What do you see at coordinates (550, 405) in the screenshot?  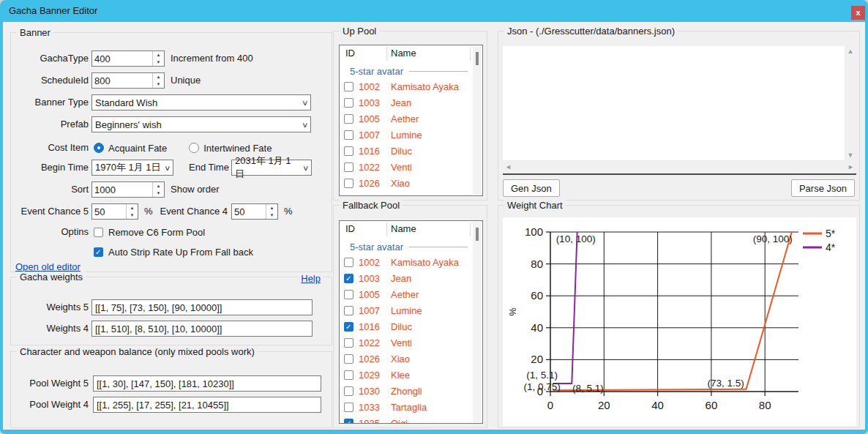 I see `svg-text: 0` at bounding box center [550, 405].